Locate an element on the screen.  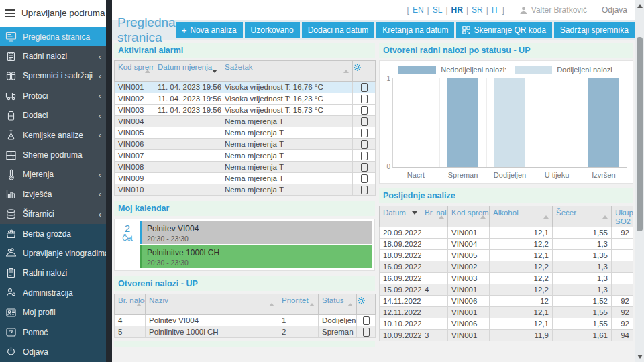
sampled-button: Uzorkovano is located at coordinates (272, 30).